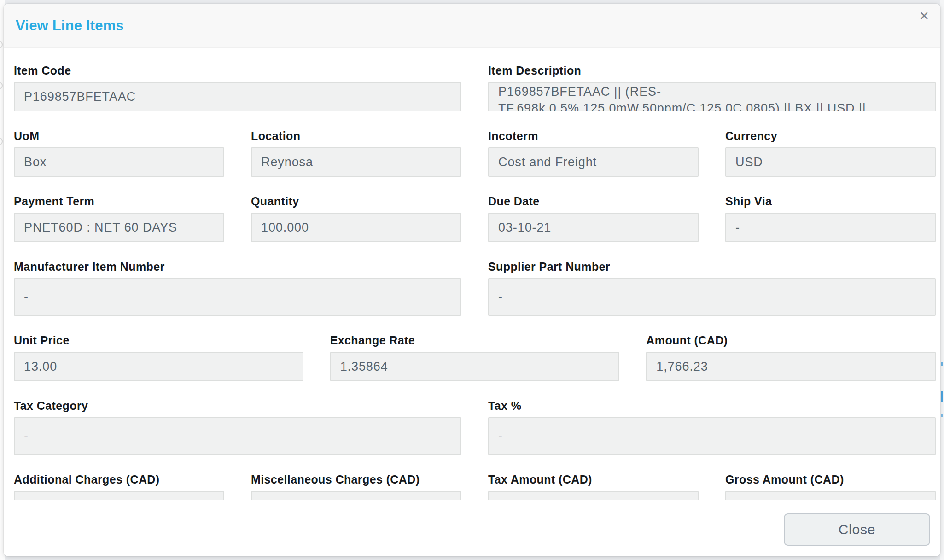  Describe the element at coordinates (593, 201) in the screenshot. I see `field-label: Due Date` at that location.